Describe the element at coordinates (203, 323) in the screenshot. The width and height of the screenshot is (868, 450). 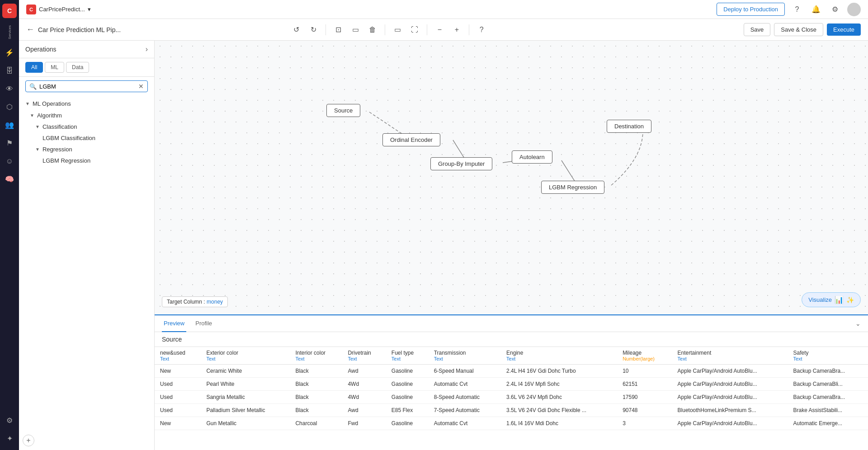
I see `preview-tab-profile: Profile` at that location.